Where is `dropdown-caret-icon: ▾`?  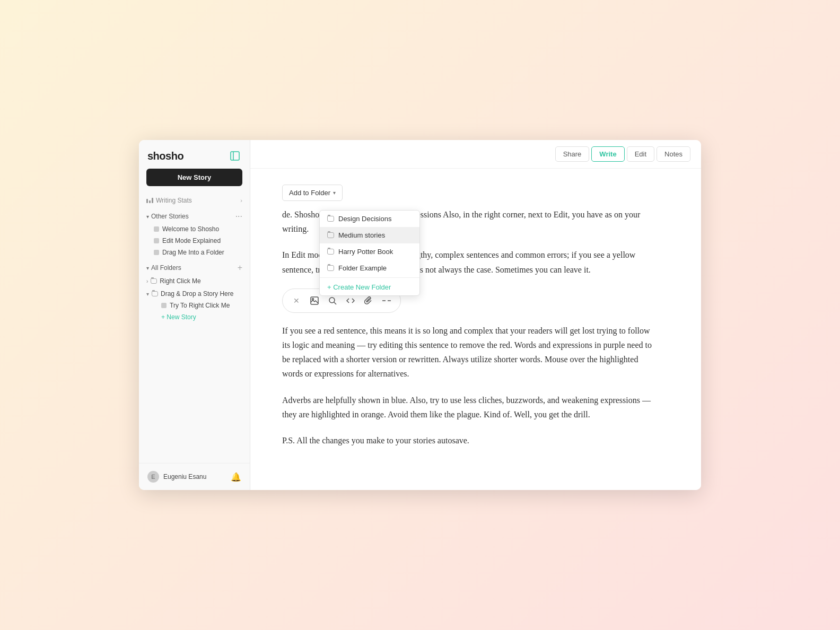 dropdown-caret-icon: ▾ is located at coordinates (334, 193).